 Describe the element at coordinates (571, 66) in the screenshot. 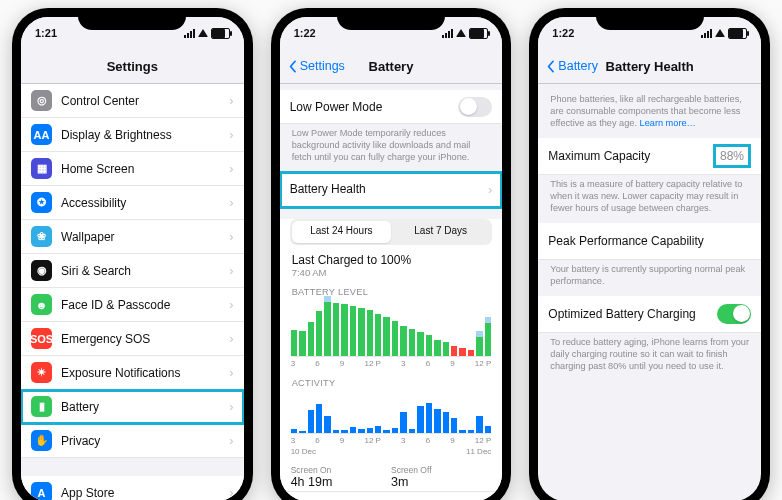

I see `back-button: Battery` at that location.